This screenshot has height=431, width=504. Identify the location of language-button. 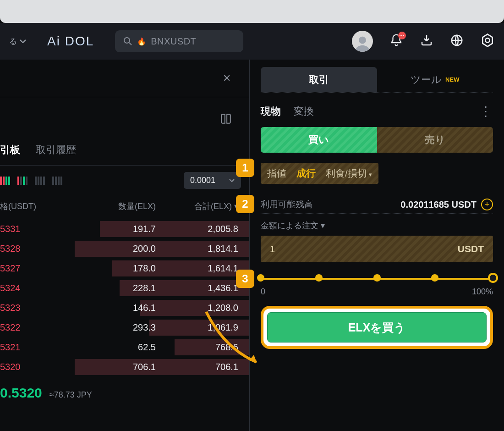
(457, 41).